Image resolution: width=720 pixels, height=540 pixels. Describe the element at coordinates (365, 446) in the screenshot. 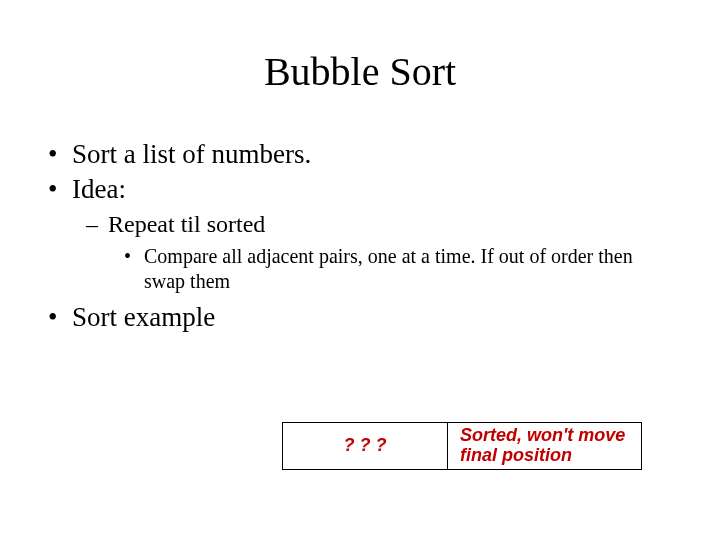

I see `legend-unknown-cell: ? ? ?` at that location.